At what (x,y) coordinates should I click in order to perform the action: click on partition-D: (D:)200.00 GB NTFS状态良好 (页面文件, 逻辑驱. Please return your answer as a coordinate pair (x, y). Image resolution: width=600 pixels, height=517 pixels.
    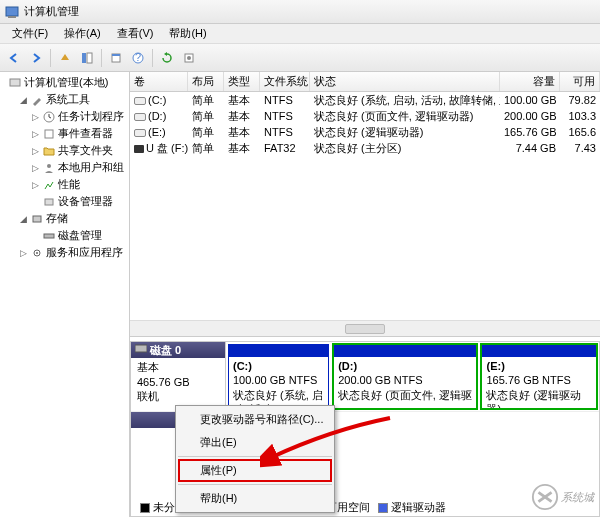
    Looking at the image, I should click on (405, 376).